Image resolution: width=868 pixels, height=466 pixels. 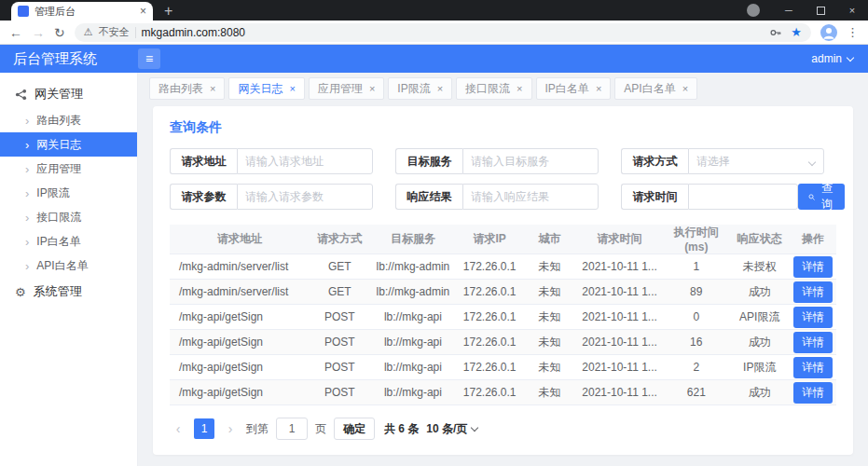 What do you see at coordinates (230, 429) in the screenshot?
I see `next-page-icon: ›` at bounding box center [230, 429].